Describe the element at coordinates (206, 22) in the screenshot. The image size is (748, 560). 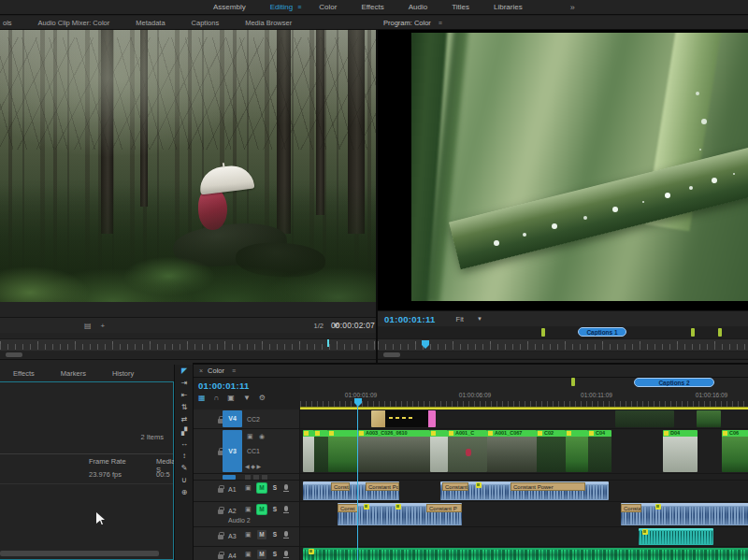
I see `tab-captions: Captions` at that location.